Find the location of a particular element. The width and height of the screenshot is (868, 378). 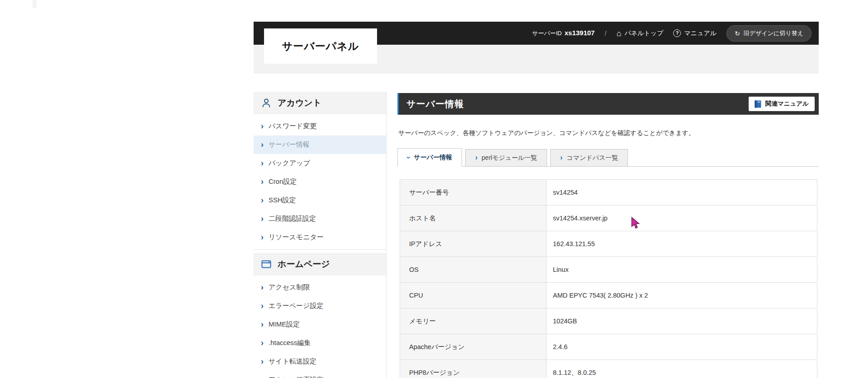

manual-link: ? マニュアル is located at coordinates (695, 33).